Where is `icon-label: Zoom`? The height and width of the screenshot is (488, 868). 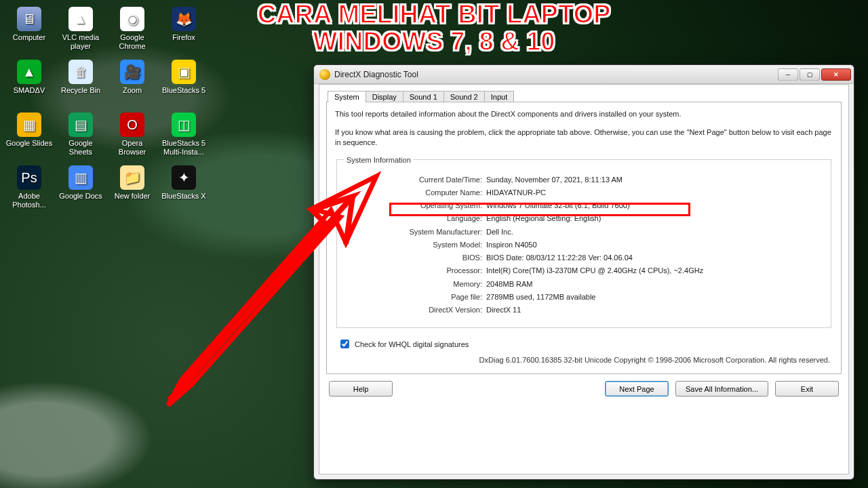
icon-label: Zoom is located at coordinates (132, 91).